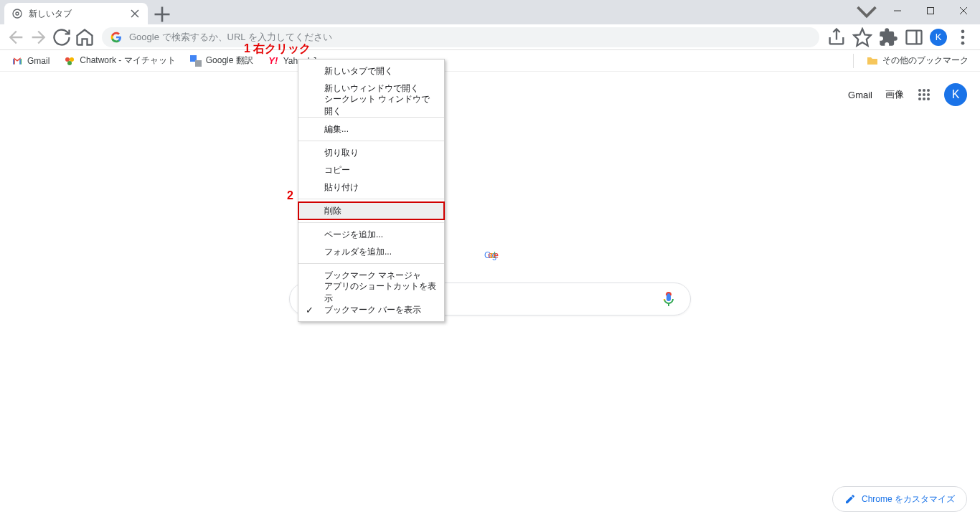  Describe the element at coordinates (16, 37) in the screenshot. I see `back-button` at that location.